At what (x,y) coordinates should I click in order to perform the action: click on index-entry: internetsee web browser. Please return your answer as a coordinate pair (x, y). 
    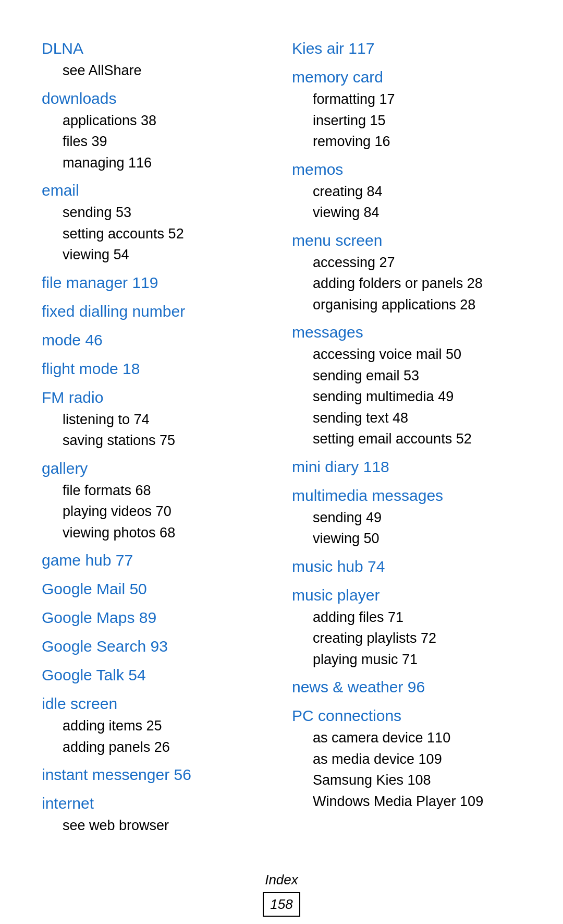
    Looking at the image, I should click on (156, 814).